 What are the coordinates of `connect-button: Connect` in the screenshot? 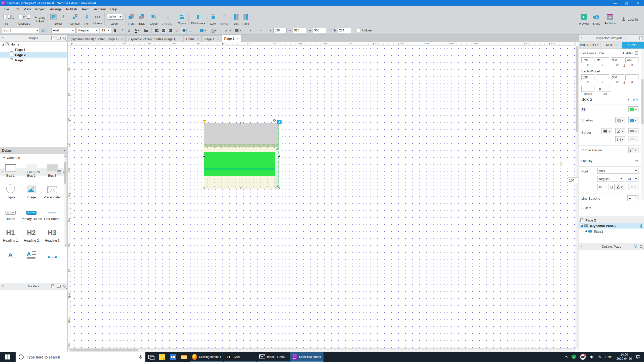 It's located at (75, 19).